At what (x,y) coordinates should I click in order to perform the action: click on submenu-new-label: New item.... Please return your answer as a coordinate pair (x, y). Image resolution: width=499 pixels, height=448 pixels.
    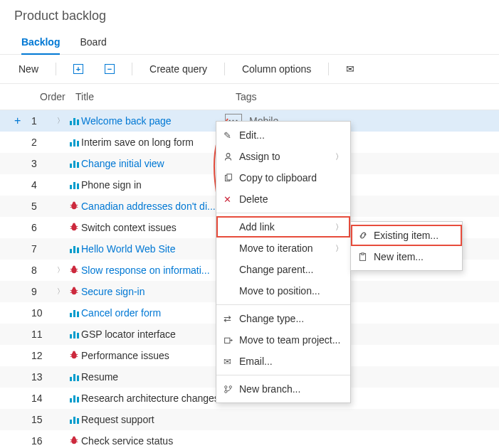
    Looking at the image, I should click on (414, 257).